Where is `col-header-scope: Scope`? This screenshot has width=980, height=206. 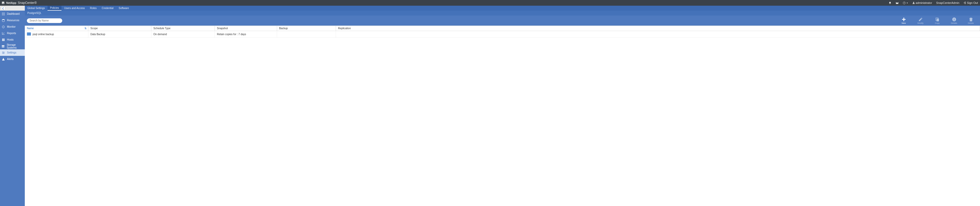
col-header-scope: Scope is located at coordinates (120, 28).